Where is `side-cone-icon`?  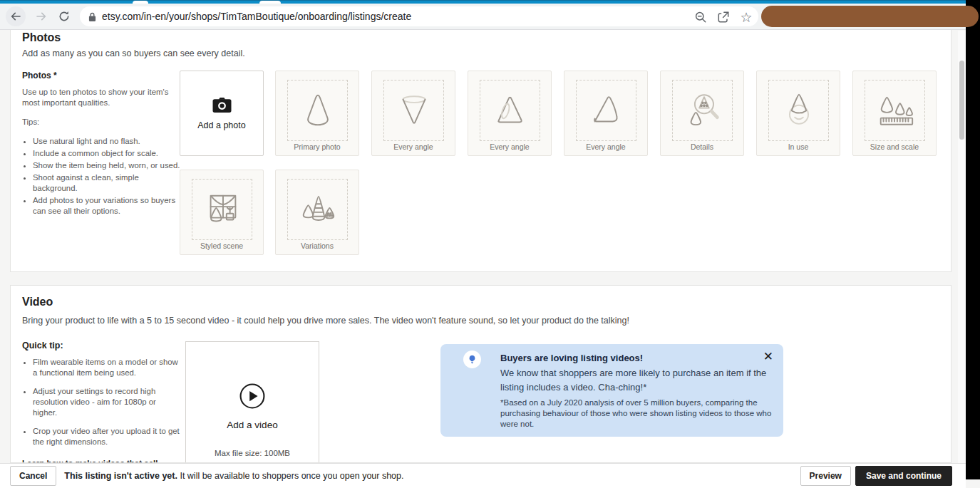
side-cone-icon is located at coordinates (607, 110).